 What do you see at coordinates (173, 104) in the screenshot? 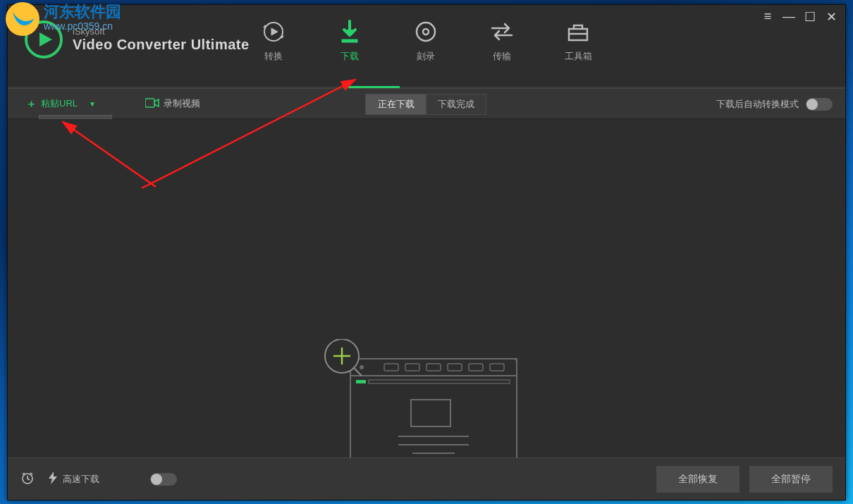
I see `record-video-button: 录制视频` at bounding box center [173, 104].